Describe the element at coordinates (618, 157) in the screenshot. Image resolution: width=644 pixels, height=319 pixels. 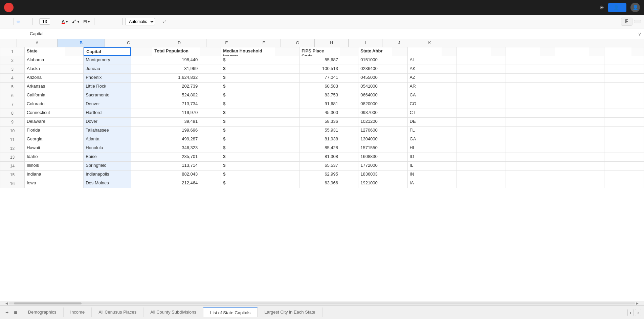
I see `cell-K13` at that location.